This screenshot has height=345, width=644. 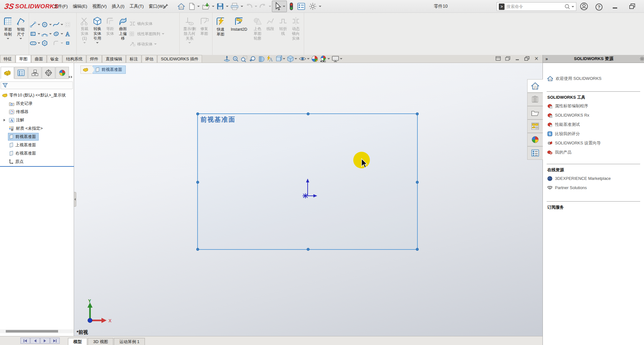 What do you see at coordinates (56, 34) in the screenshot?
I see `ellipse-tool-icon` at bounding box center [56, 34].